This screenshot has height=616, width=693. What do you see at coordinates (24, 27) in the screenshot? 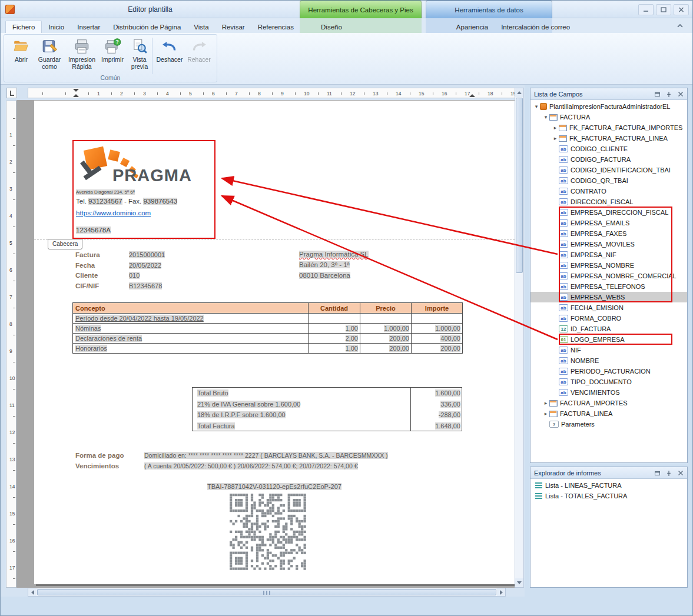
I see `tab-fichero: Fichero` at bounding box center [24, 27].